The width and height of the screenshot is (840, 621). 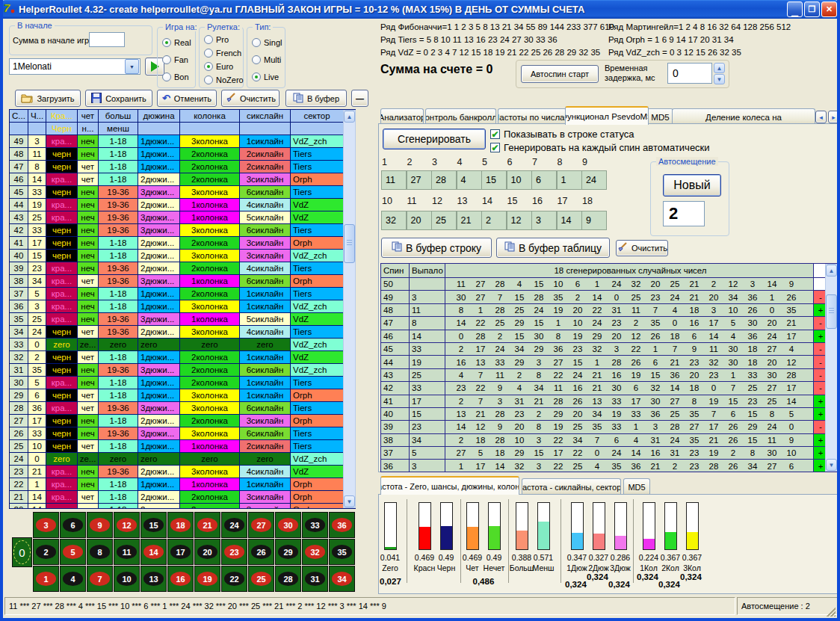 I want to click on spin-up-icon: ▲, so click(x=719, y=68).